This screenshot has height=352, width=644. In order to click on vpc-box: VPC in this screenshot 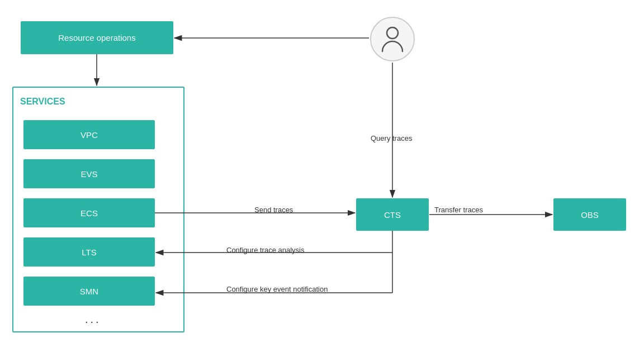, I will do `click(89, 135)`.